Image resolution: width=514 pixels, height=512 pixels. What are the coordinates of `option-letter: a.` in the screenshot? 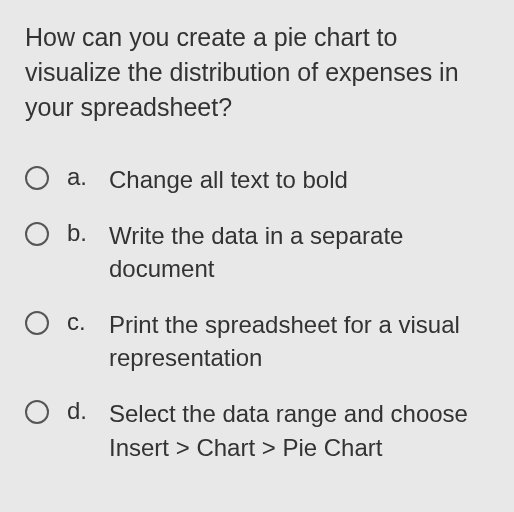 It's located at (80, 177).